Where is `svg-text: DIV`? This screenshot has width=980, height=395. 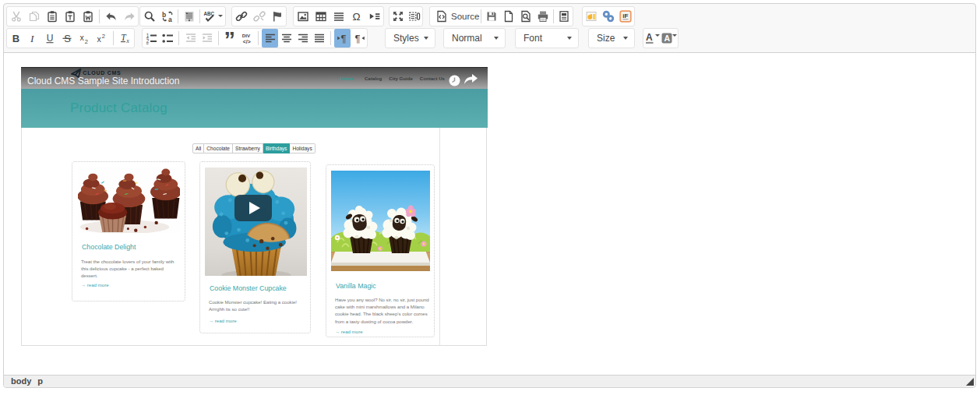 svg-text: DIV is located at coordinates (246, 36).